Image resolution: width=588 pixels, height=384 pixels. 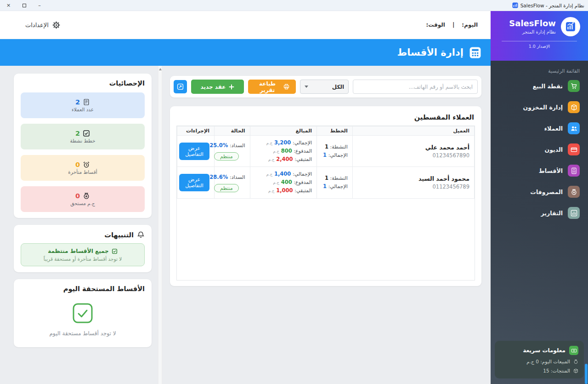 I want to click on refresh-icon, so click(x=180, y=86).